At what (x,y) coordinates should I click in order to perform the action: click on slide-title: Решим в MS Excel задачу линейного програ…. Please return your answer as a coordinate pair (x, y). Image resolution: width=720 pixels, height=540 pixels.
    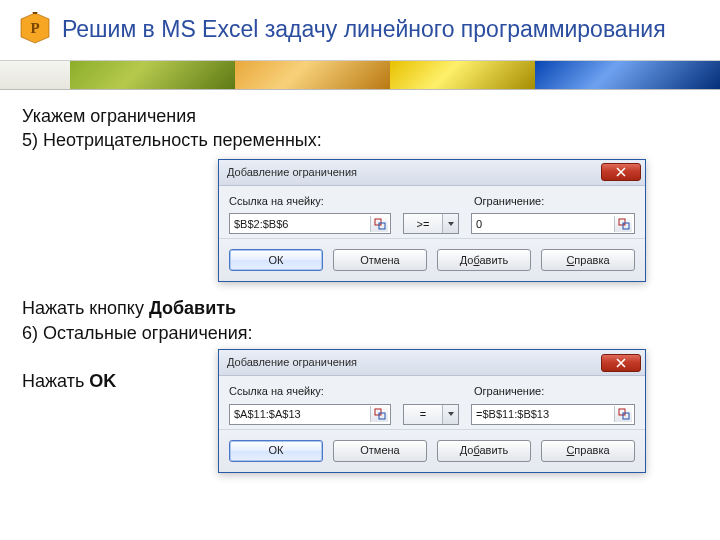
    Looking at the image, I should click on (364, 30).